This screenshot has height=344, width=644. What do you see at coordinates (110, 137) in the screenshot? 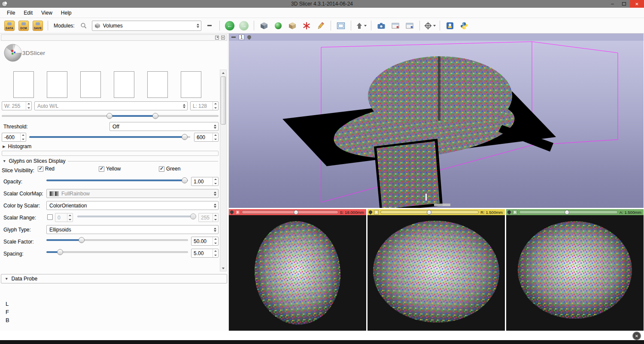
I see `threshold-slider` at bounding box center [110, 137].